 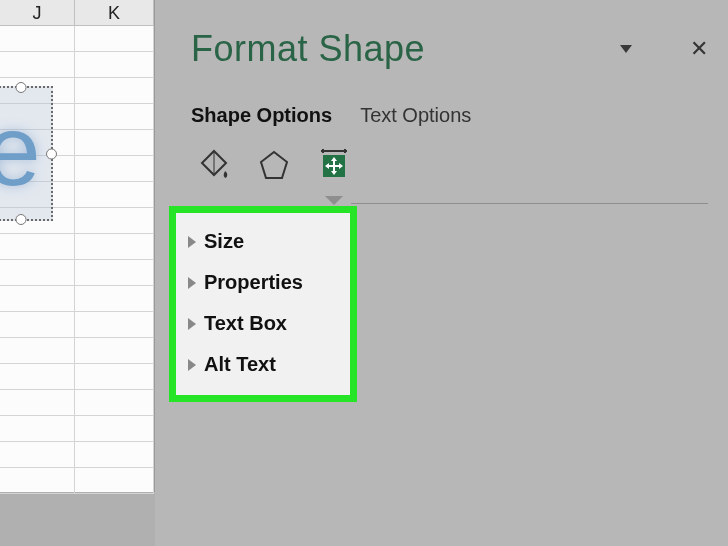 I want to click on column-header-k: K, so click(x=114, y=12).